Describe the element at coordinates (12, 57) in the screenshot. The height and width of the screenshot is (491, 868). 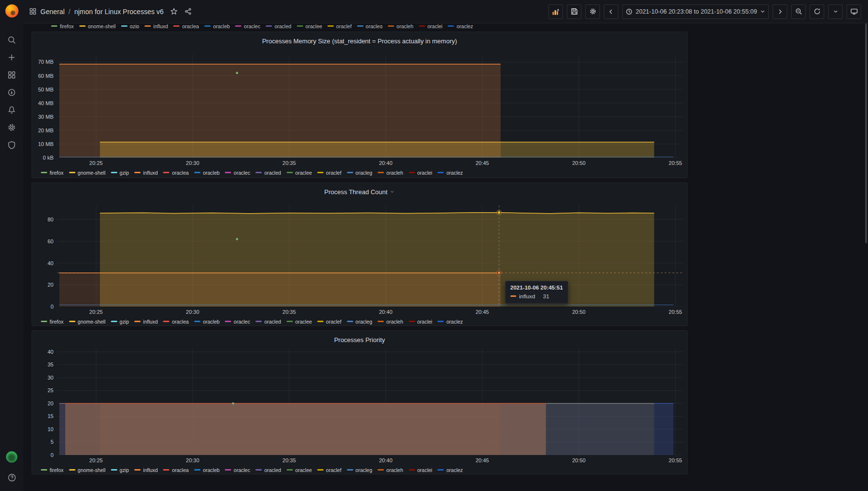
I see `create-plus-icon` at that location.